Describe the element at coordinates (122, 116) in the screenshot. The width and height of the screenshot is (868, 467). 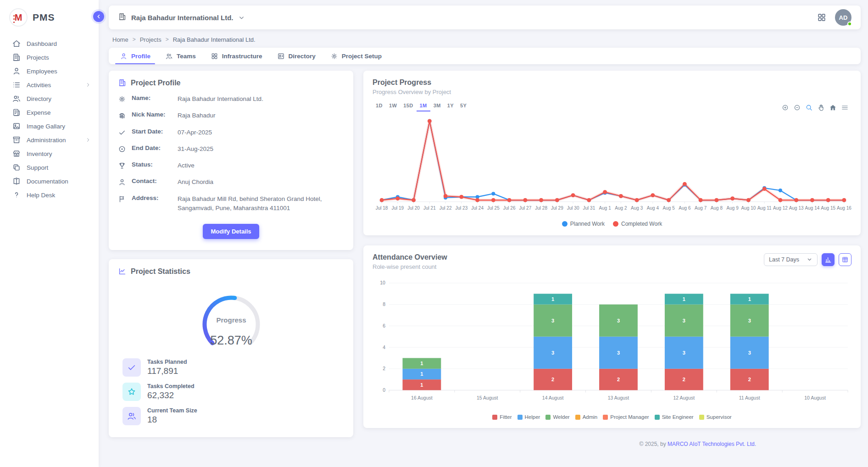
I see `fingerprint-icon` at that location.